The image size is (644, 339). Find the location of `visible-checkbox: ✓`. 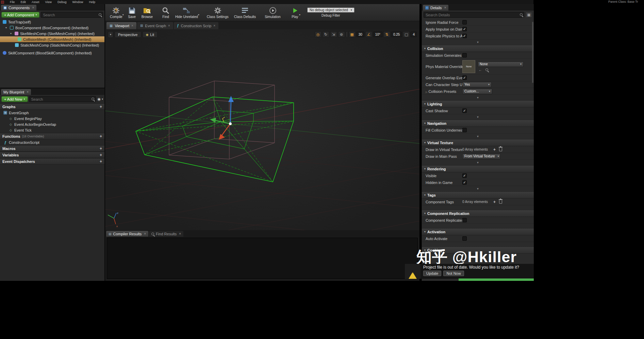

visible-checkbox: ✓ is located at coordinates (465, 175).